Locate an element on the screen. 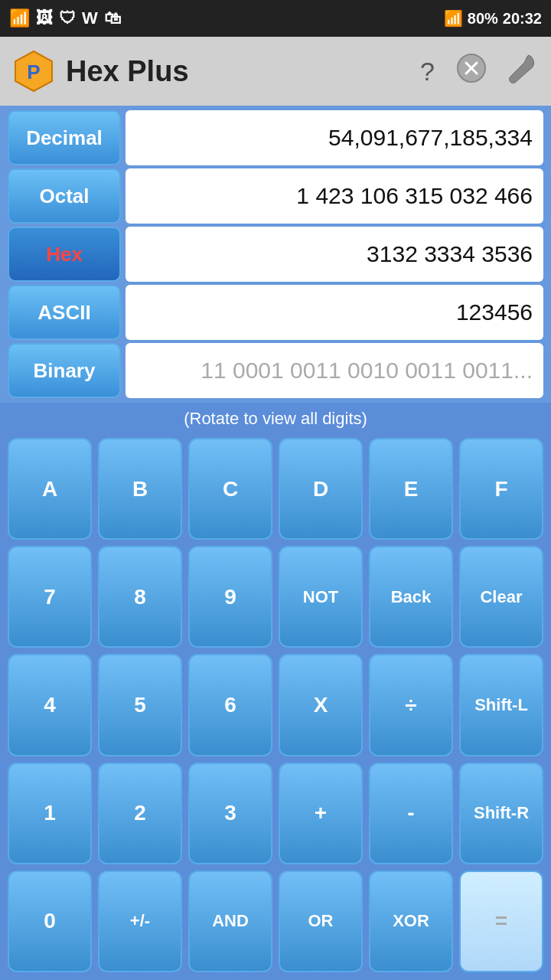 Image resolution: width=551 pixels, height=980 pixels. help-button: ? is located at coordinates (427, 72).